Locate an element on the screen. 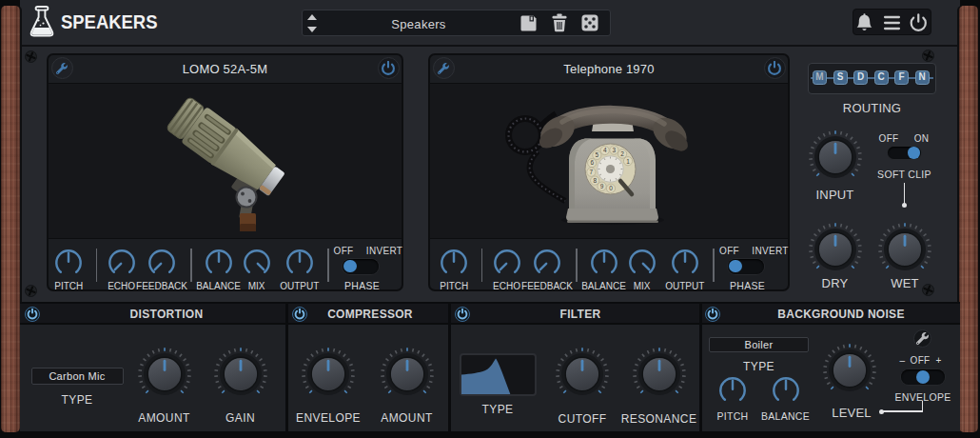 The width and height of the screenshot is (980, 438). svg-text: 6 is located at coordinates (592, 162).